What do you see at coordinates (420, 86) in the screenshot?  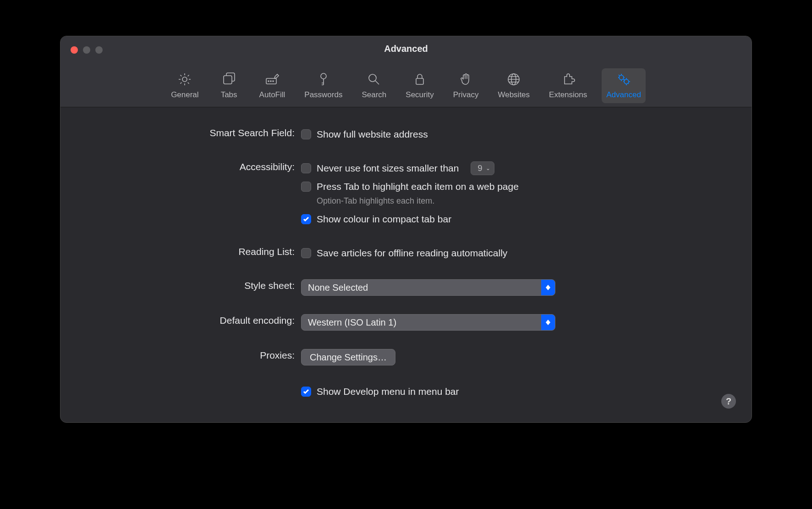 I see `tab-security: Security` at bounding box center [420, 86].